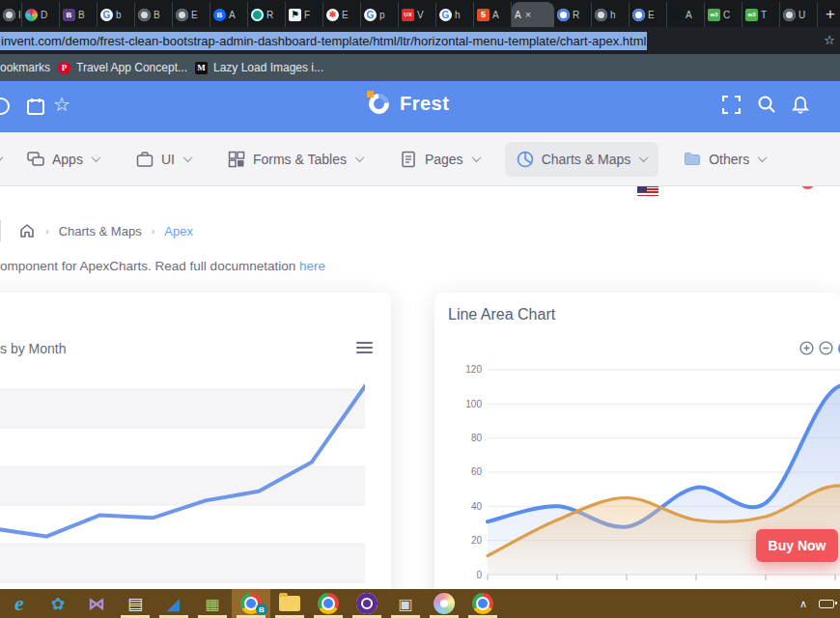 This screenshot has width=840, height=618. I want to click on taskbar-icon-image-editor: ▦, so click(212, 604).